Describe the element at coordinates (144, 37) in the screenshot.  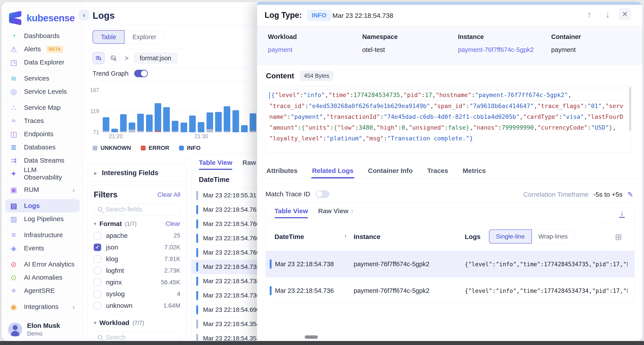
I see `tab-explorer: Explorer` at that location.